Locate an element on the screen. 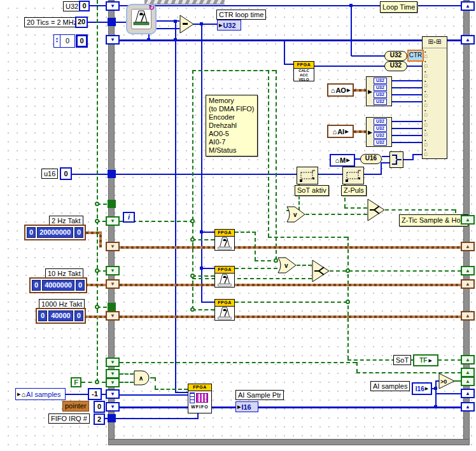  ai-samples-init-value: -1 is located at coordinates (95, 394).